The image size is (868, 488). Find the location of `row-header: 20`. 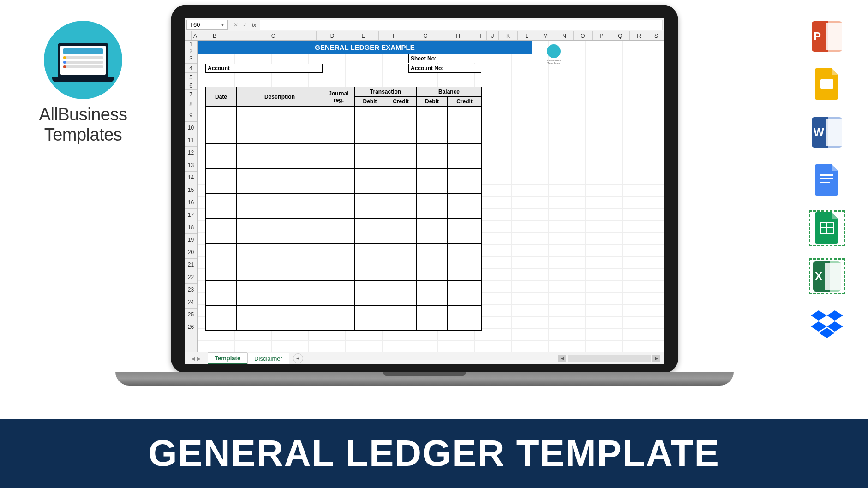

row-header: 20 is located at coordinates (191, 253).